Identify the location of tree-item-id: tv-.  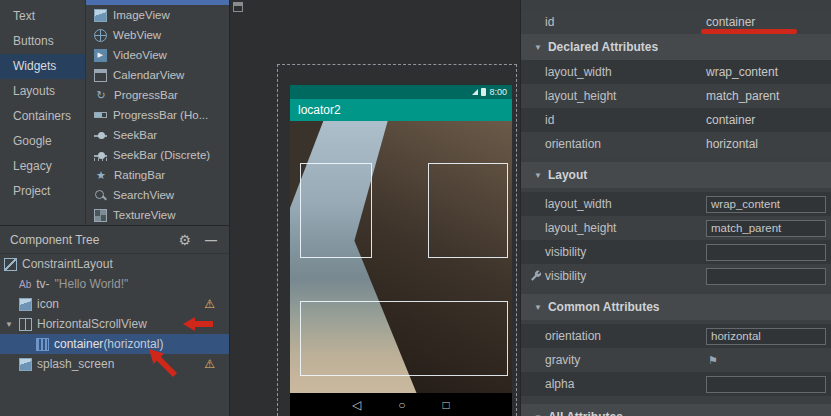
(42, 284).